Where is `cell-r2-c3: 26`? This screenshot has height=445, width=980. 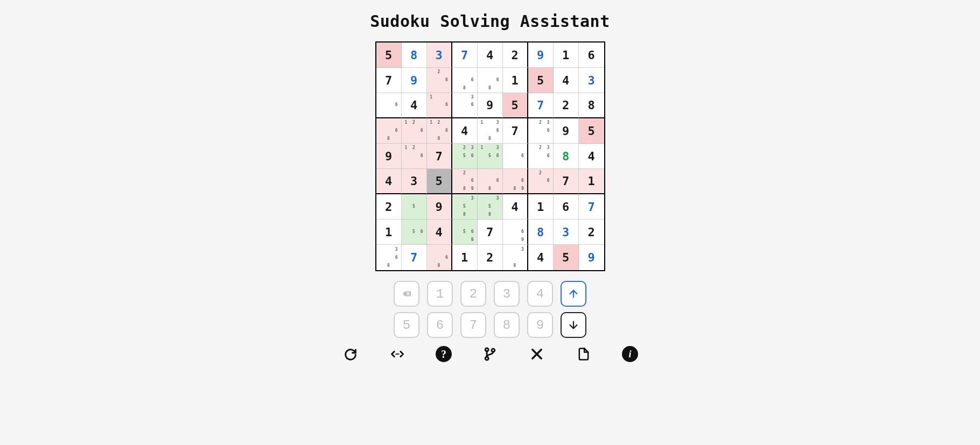 cell-r2-c3: 26 is located at coordinates (439, 81).